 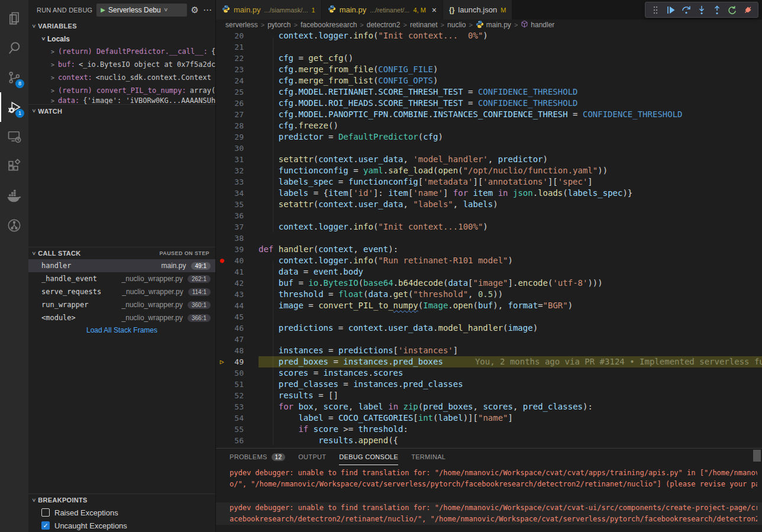 What do you see at coordinates (686, 10) in the screenshot?
I see `step-over-button` at bounding box center [686, 10].